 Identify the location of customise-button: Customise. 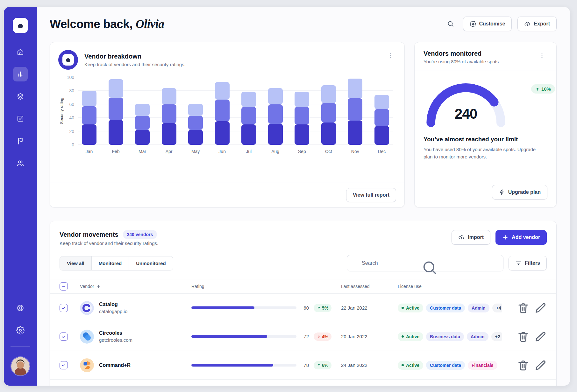
(488, 24).